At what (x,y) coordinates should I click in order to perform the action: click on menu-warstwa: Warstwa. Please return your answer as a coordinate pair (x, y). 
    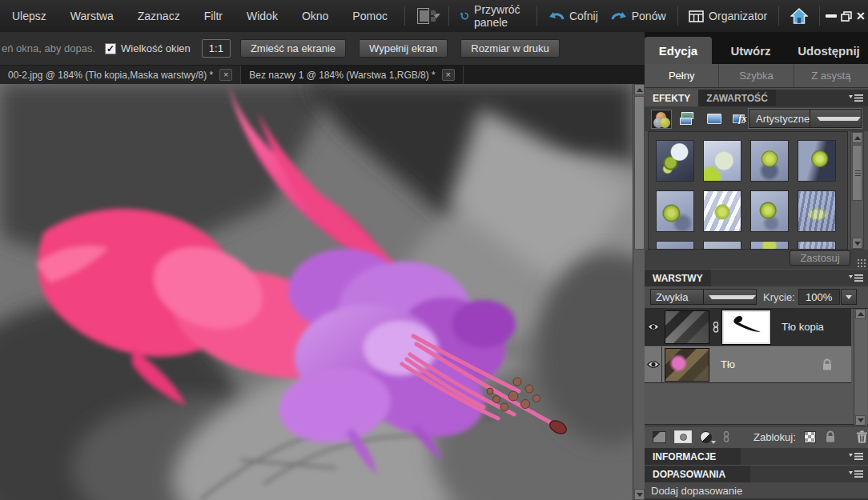
    Looking at the image, I should click on (92, 16).